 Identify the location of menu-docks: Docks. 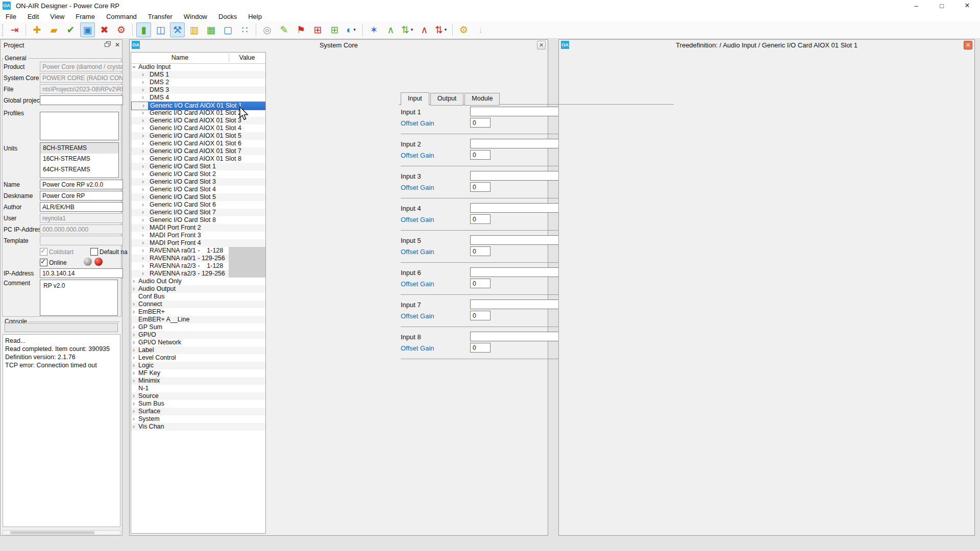
(228, 16).